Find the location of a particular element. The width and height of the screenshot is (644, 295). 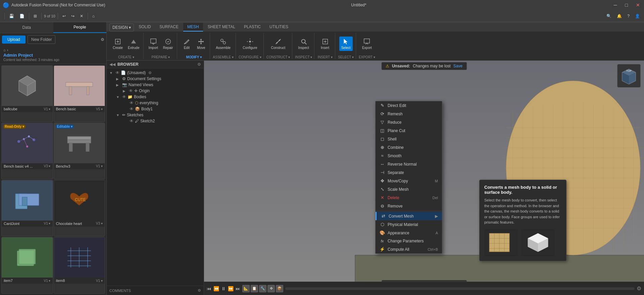

menu-item-appearance: 🎨 Appearance A is located at coordinates (409, 233).